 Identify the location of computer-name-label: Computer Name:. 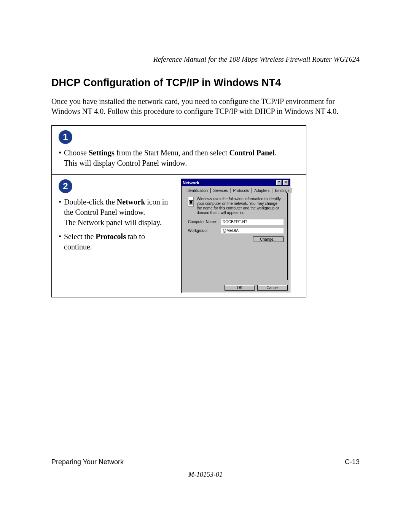
(203, 222).